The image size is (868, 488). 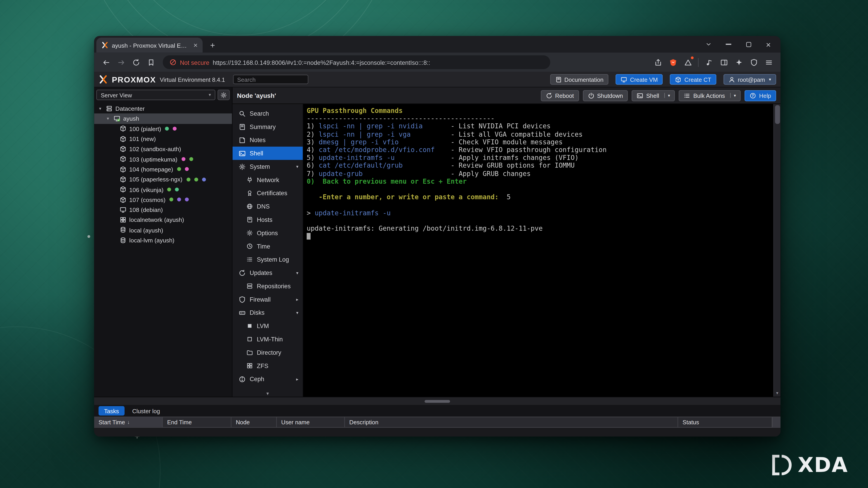 What do you see at coordinates (268, 193) in the screenshot?
I see `menu-item-certificates: Certificates` at bounding box center [268, 193].